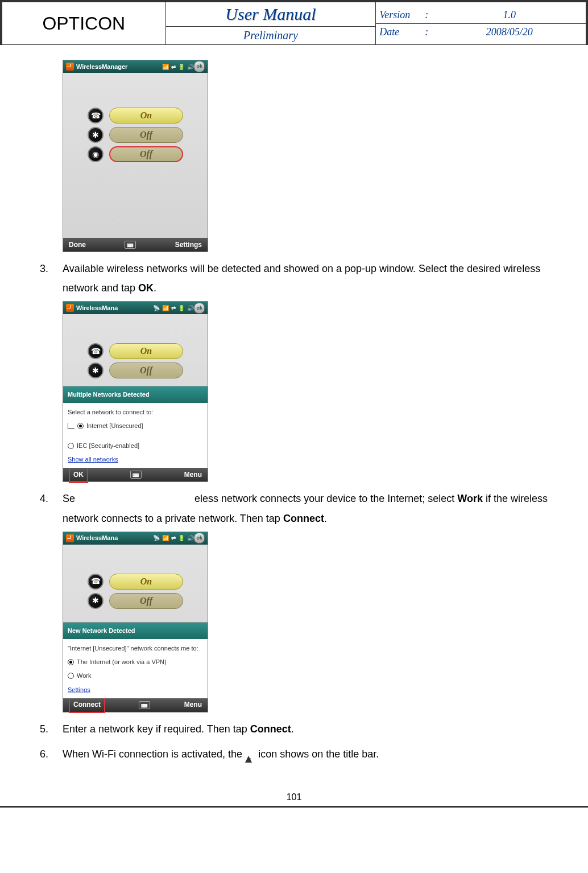 Image resolution: width=588 pixels, height=873 pixels. Describe the element at coordinates (119, 67) in the screenshot. I see `app-title: WirelessManager` at that location.